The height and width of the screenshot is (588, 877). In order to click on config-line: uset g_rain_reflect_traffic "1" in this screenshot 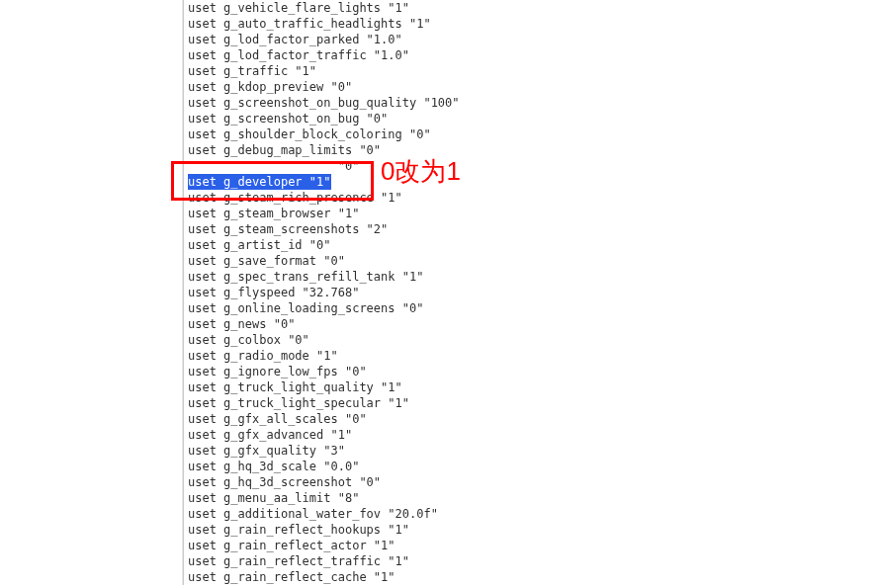, I will do `click(532, 561)`.